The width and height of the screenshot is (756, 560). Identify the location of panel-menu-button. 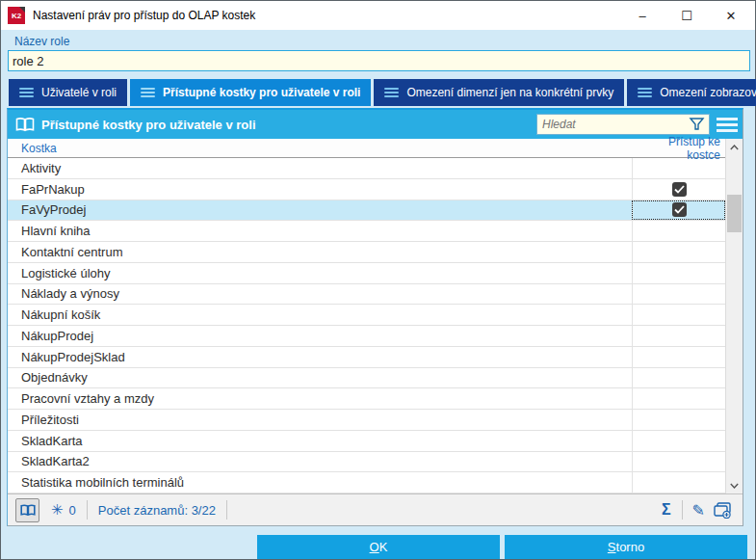
(727, 124).